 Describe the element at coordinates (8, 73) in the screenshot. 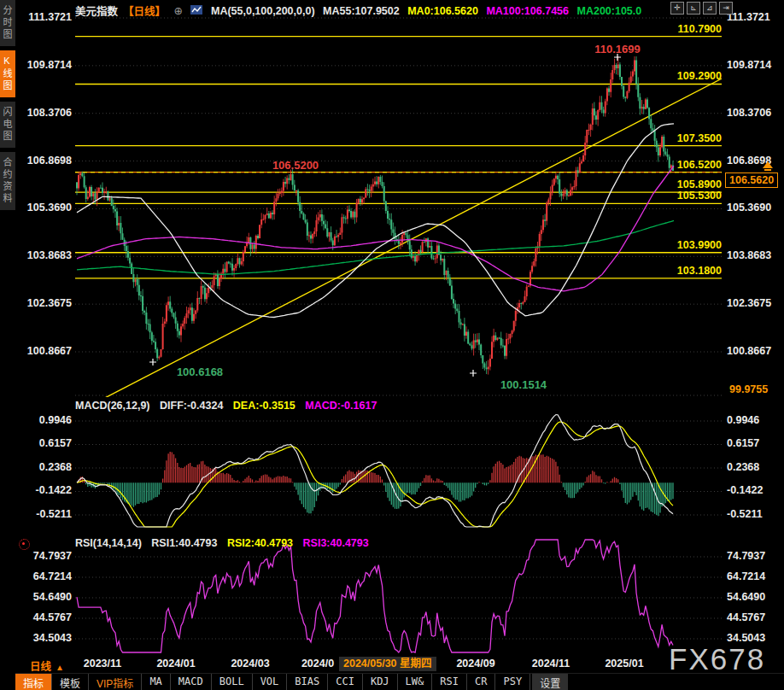

I see `sidebar-tab-K线图: K线图` at that location.